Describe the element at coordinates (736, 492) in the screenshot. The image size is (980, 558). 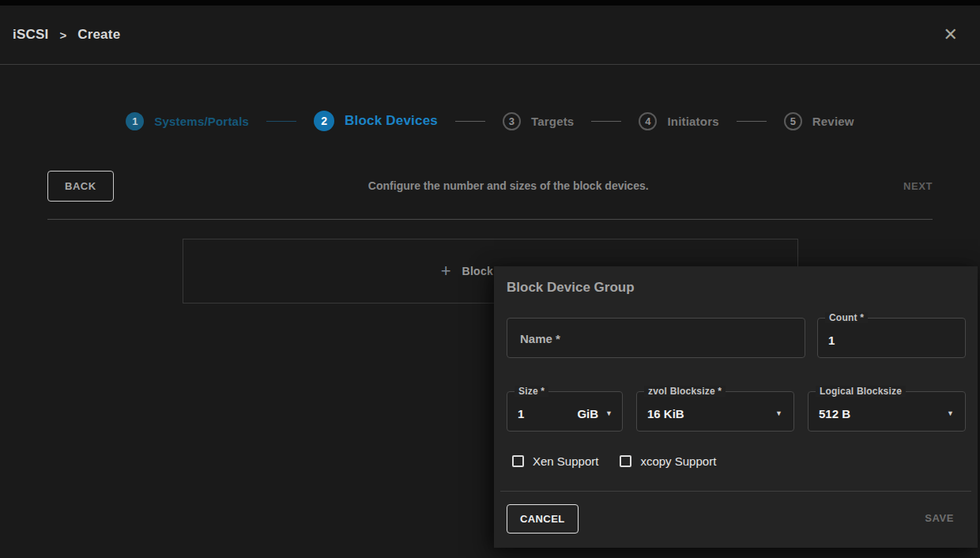
I see `dialog-footer-divider` at that location.